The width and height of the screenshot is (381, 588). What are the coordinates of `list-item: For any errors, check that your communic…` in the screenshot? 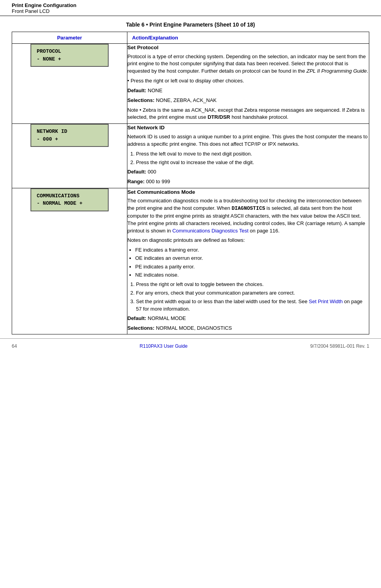 It's located at (252, 293).